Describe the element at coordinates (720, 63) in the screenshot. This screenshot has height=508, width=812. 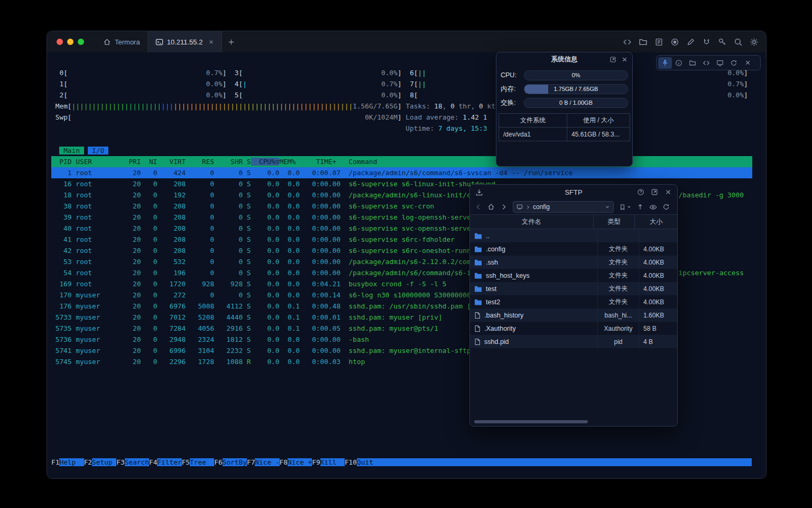
I see `terminal-icon` at that location.